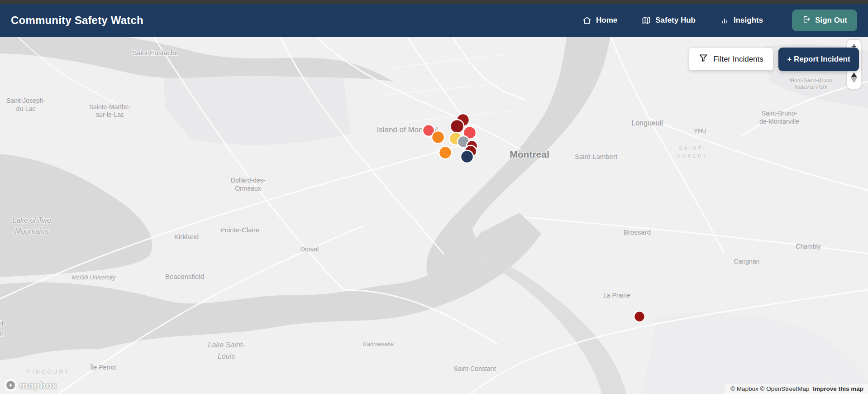  Describe the element at coordinates (434, 2) in the screenshot. I see `window-top-strip` at that location.